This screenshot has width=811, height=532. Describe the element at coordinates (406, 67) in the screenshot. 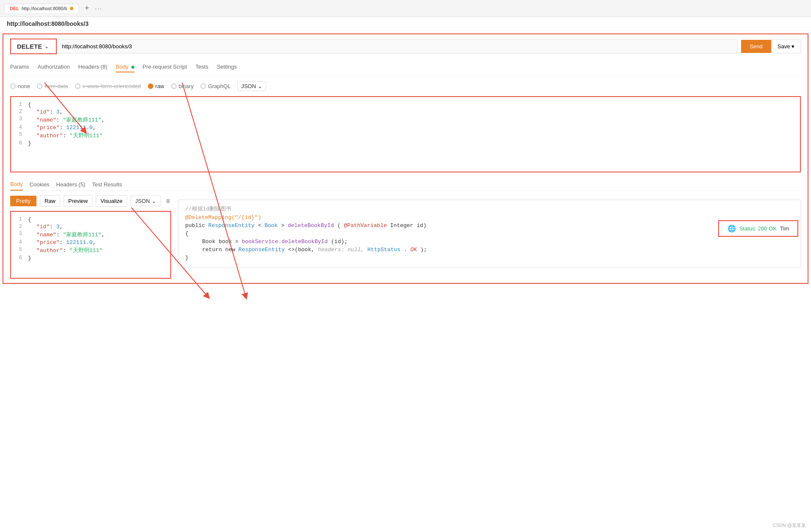

I see `request-nav-tabs: Params Authorization Headers (8) Body Pr…` at that location.